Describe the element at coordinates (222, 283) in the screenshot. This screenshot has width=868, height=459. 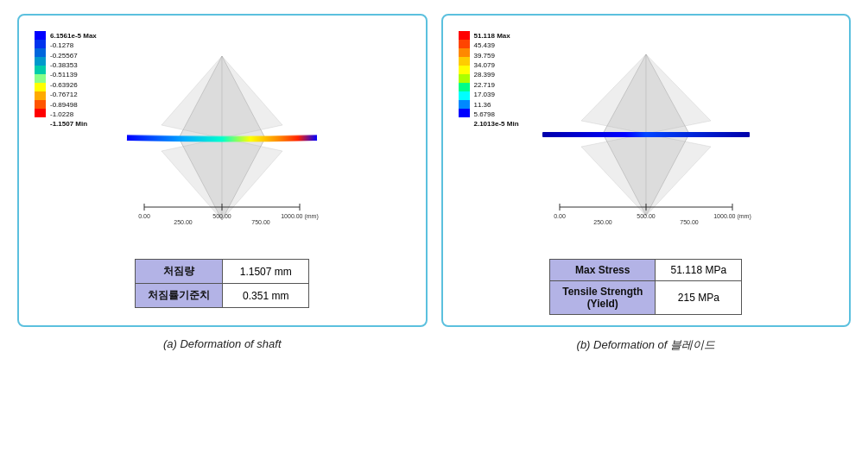
I see `left-data-table: 처짐량 1.1507 mm 처짐률기준치 0.351 mm` at that location.